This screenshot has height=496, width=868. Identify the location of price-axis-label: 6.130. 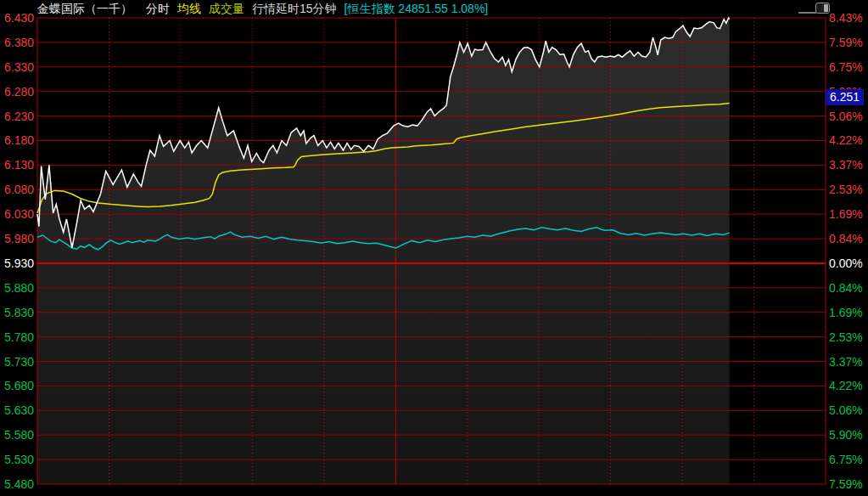
(17, 165).